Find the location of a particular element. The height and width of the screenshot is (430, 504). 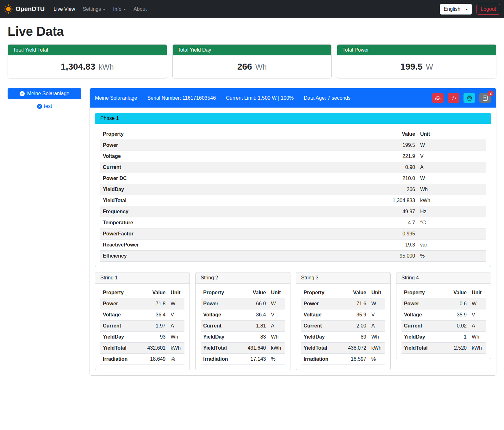

value-cell: 36.4 is located at coordinates (256, 315).